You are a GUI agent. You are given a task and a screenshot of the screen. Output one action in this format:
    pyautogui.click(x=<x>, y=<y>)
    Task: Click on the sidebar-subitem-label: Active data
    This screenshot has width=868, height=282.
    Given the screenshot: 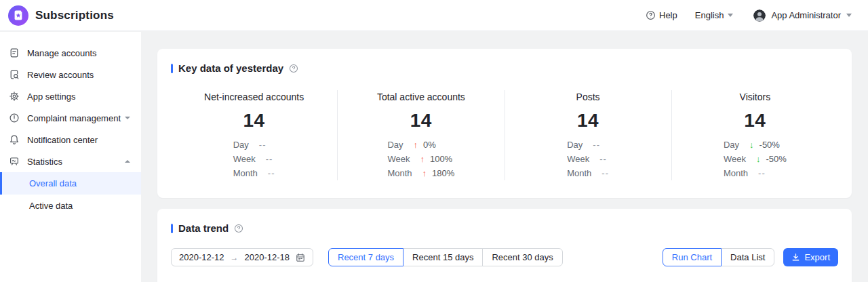 What is the action you would take?
    pyautogui.click(x=51, y=206)
    